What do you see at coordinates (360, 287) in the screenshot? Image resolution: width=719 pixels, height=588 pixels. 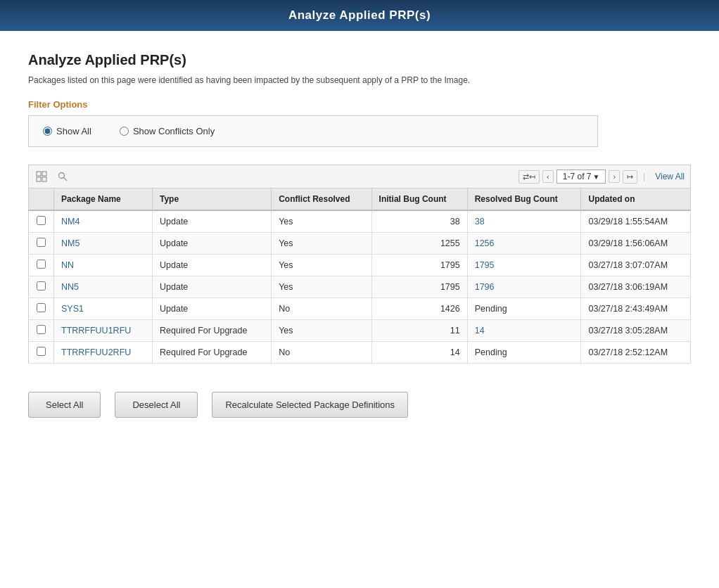 I see `table-row: NN5UpdateYes1795179603/27/18 3:06:19AM` at bounding box center [360, 287].